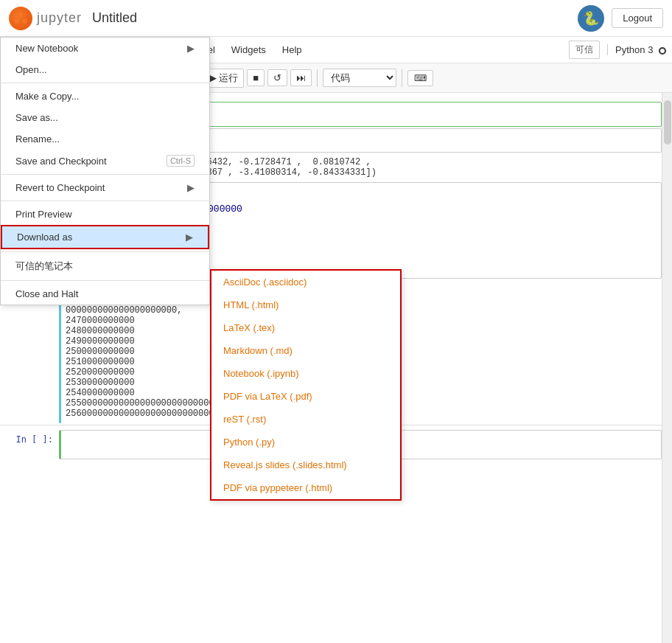 The width and height of the screenshot is (672, 643). I want to click on rename-label: Rename..., so click(38, 139).